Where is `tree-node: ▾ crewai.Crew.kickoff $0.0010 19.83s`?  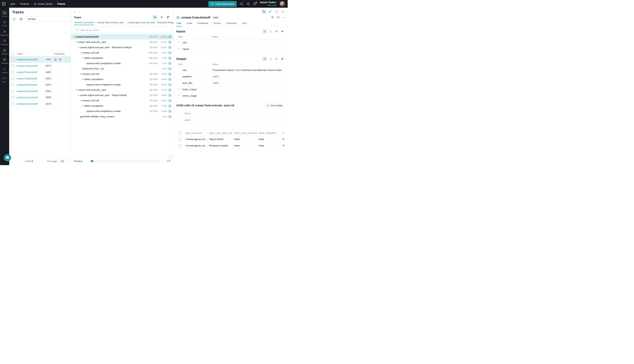 tree-node: ▾ crewai.Crew.kickoff $0.0010 19.83s is located at coordinates (122, 37).